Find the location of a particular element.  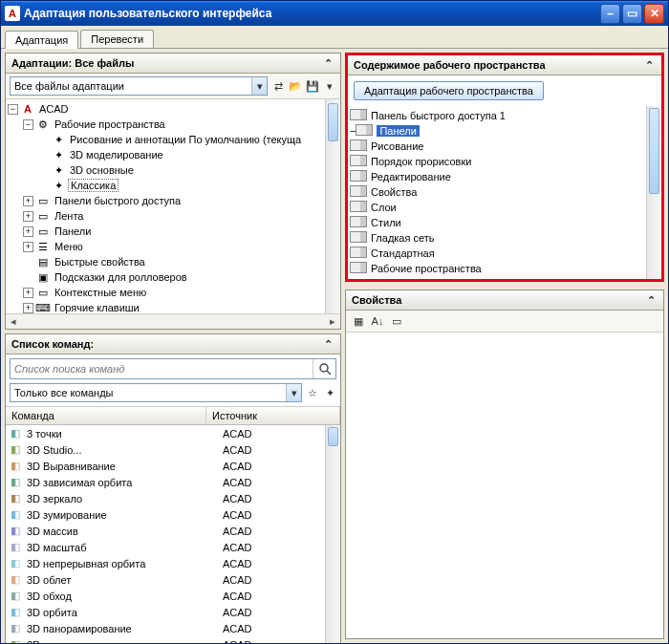

tree-menu: Меню is located at coordinates (69, 247).